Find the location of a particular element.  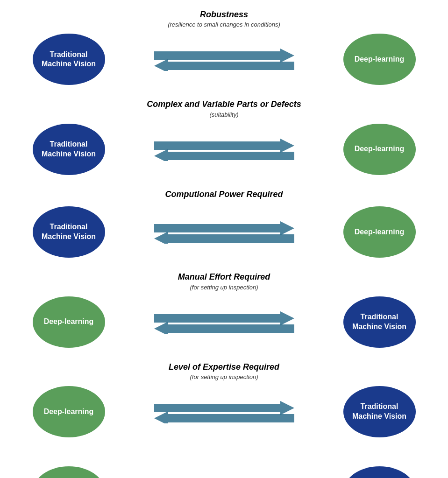

ellipse-deep-left-4: Deep-learning is located at coordinates (69, 322).